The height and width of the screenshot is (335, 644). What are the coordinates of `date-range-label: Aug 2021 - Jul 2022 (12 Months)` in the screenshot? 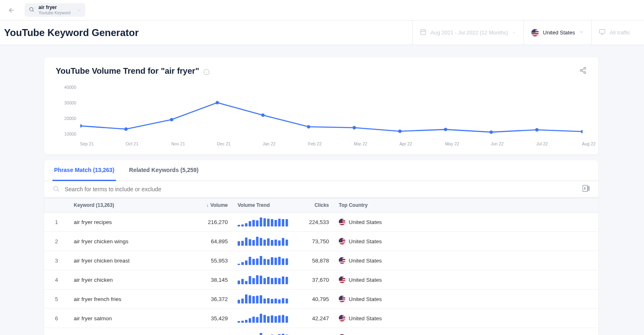 It's located at (469, 33).